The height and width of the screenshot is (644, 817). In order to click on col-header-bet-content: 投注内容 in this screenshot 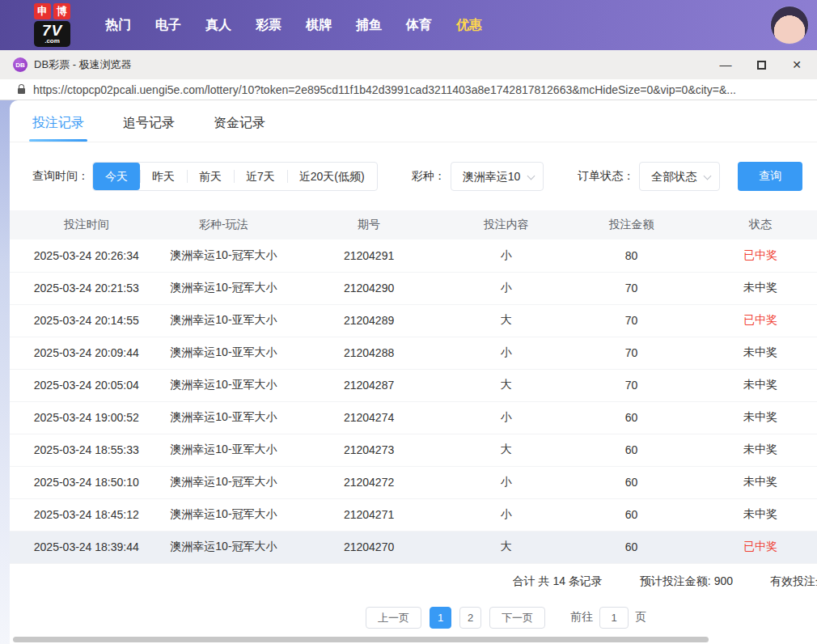, I will do `click(506, 225)`.